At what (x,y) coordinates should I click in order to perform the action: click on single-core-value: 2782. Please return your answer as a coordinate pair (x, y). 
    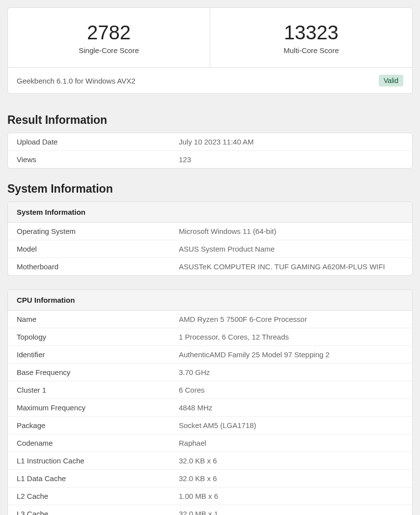
    Looking at the image, I should click on (109, 32).